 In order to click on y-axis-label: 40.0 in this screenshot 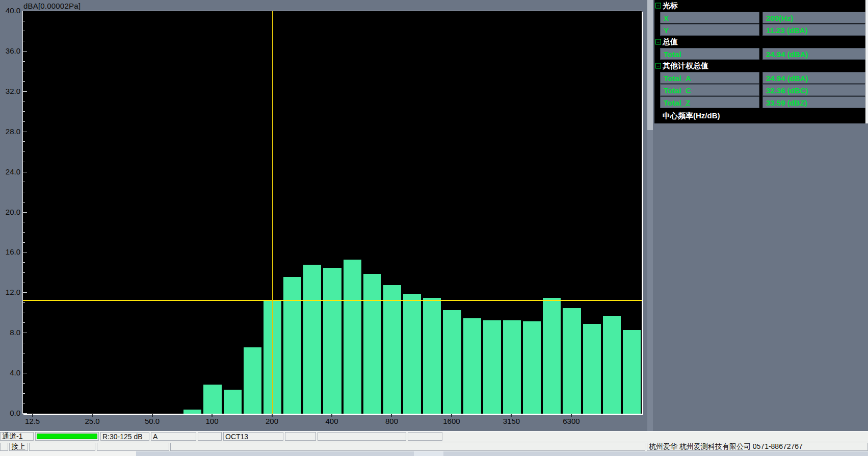, I will do `click(10, 10)`.